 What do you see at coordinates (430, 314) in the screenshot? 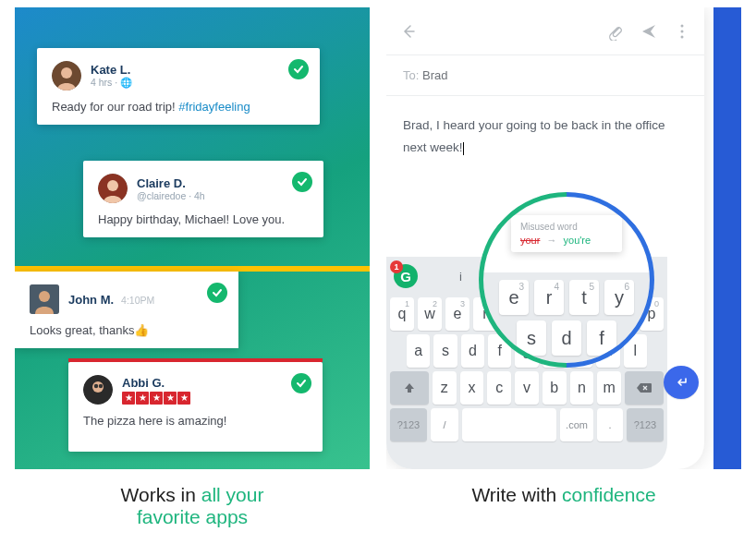
I see `key-w: w2` at bounding box center [430, 314].